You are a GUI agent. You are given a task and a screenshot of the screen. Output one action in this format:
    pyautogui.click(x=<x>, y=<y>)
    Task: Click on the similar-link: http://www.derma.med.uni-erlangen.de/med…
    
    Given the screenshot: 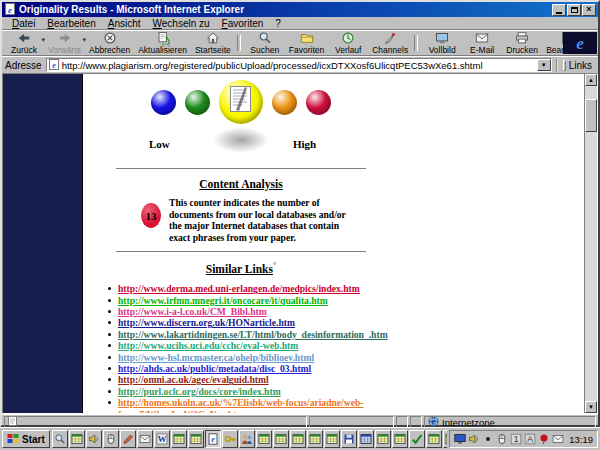 What is the action you would take?
    pyautogui.click(x=239, y=288)
    